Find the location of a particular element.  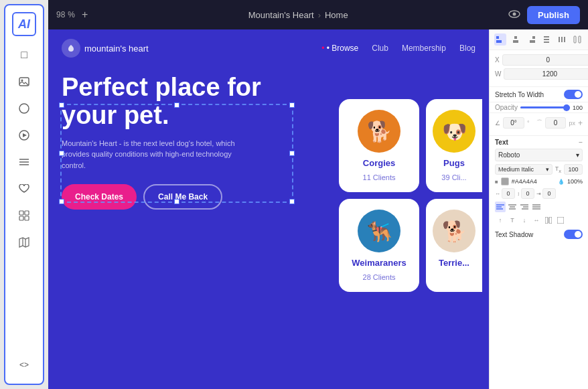

call-me-back-button: Call Me Back is located at coordinates (183, 197).